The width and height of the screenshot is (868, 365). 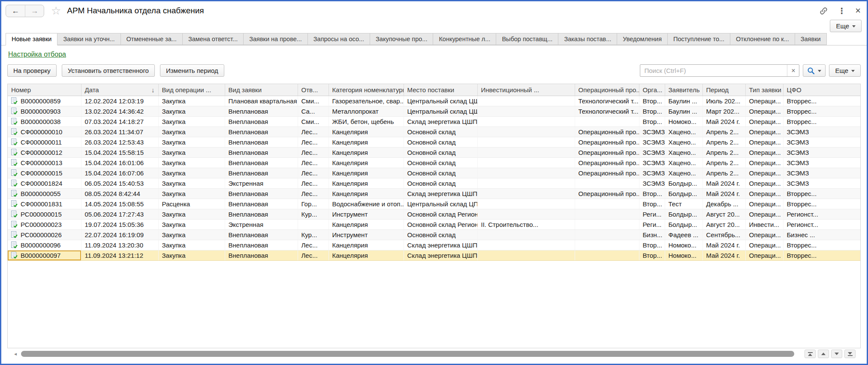 I want to click on favorite-star-icon: ☆, so click(x=56, y=11).